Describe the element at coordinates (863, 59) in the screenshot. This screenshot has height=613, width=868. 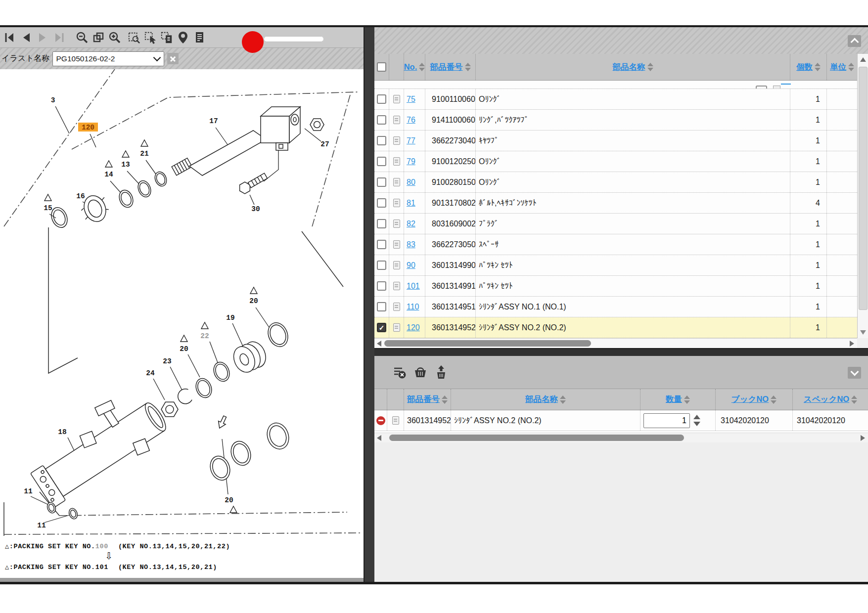
I see `scroll-up-arrow-icon` at that location.